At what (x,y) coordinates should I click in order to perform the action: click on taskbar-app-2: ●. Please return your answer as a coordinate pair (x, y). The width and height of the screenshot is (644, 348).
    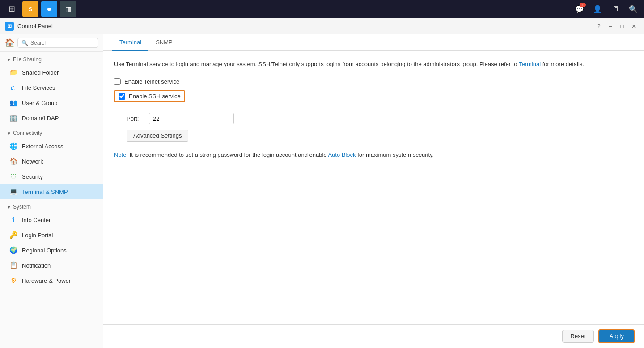
    Looking at the image, I should click on (49, 9).